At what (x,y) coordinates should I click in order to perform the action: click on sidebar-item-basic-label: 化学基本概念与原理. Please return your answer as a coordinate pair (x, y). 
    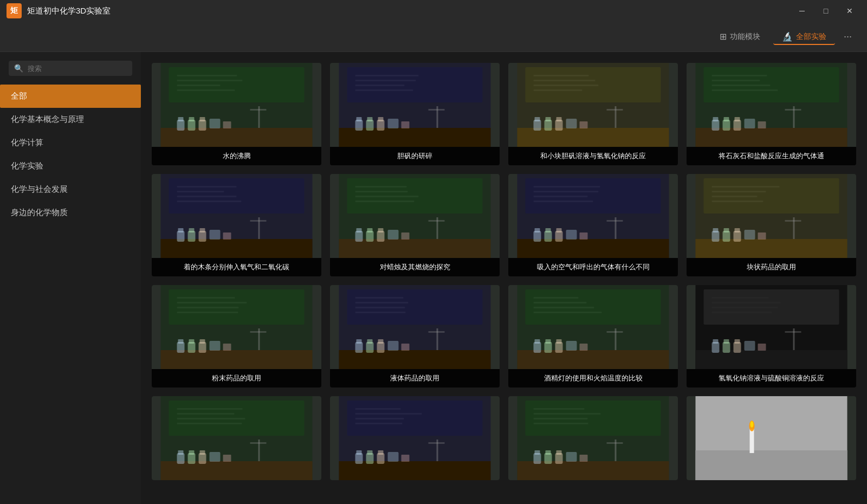
    Looking at the image, I should click on (48, 119).